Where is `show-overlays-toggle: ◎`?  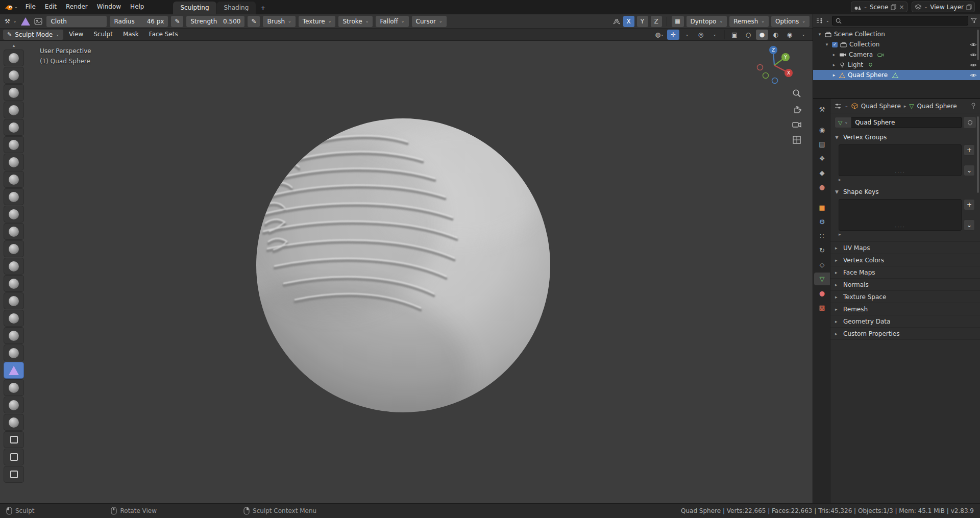 show-overlays-toggle: ◎ is located at coordinates (701, 35).